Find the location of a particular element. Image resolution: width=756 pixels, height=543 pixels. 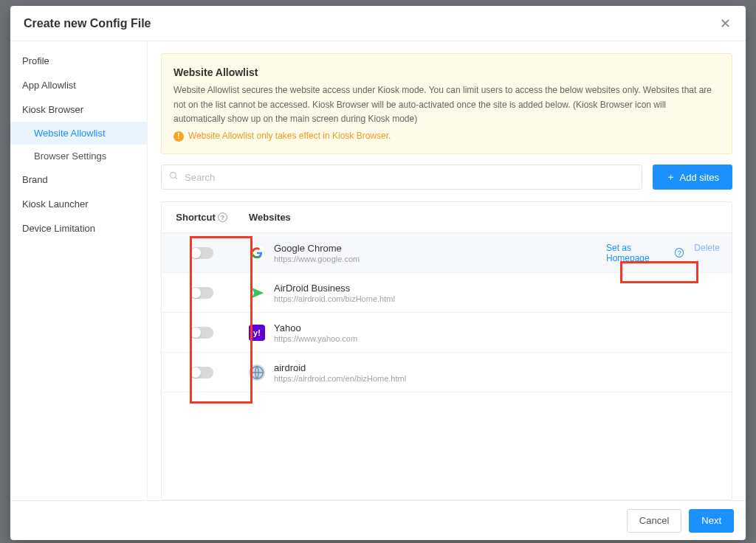

sidebar-item-profile: Profile is located at coordinates (78, 60).